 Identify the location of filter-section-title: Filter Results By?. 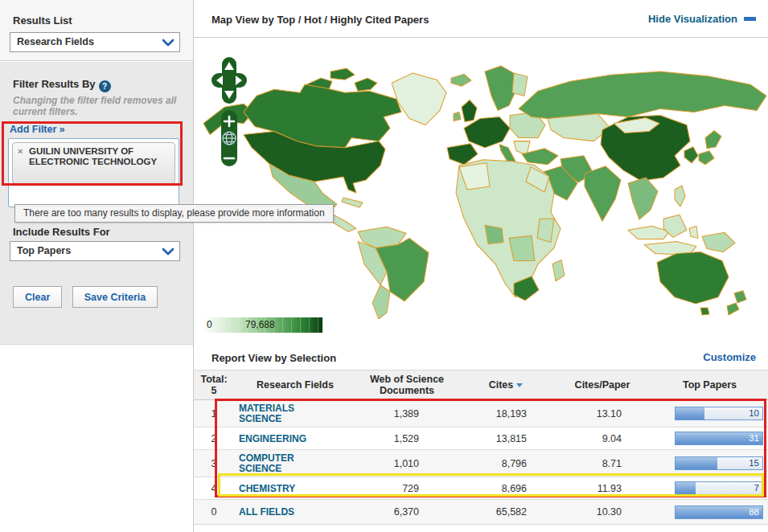
(62, 85).